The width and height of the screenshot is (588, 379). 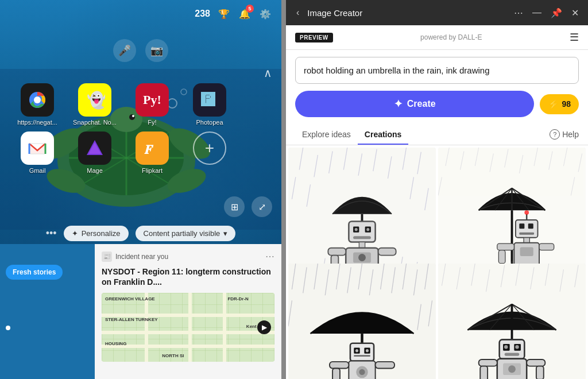 I want to click on sparkle-icon: ✦, so click(x=399, y=104).